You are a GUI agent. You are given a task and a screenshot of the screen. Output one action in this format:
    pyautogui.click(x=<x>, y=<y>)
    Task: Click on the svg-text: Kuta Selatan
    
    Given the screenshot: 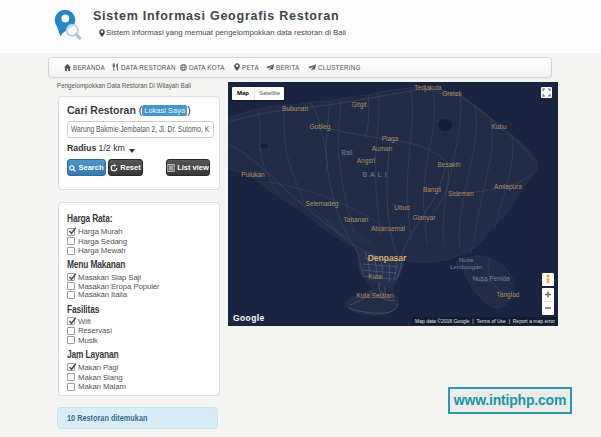 What is the action you would take?
    pyautogui.click(x=375, y=296)
    